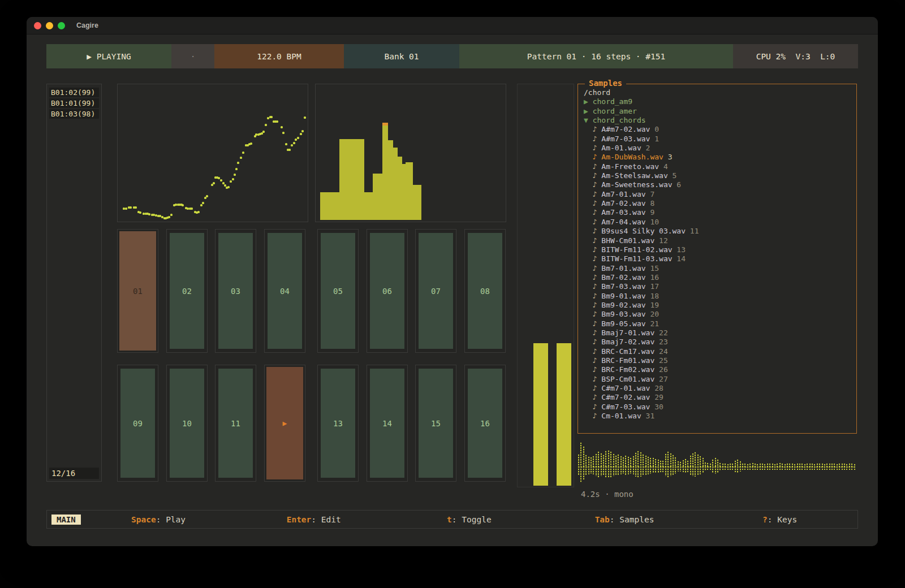  Describe the element at coordinates (279, 57) in the screenshot. I see `status-bpm: 122.0 BPM` at that location.